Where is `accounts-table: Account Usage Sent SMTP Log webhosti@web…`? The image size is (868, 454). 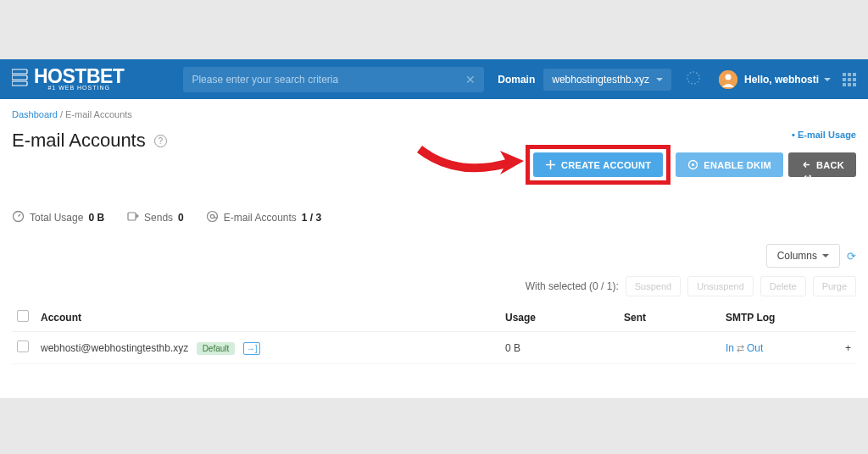 accounts-table: Account Usage Sent SMTP Log webhosti@web… is located at coordinates (434, 334).